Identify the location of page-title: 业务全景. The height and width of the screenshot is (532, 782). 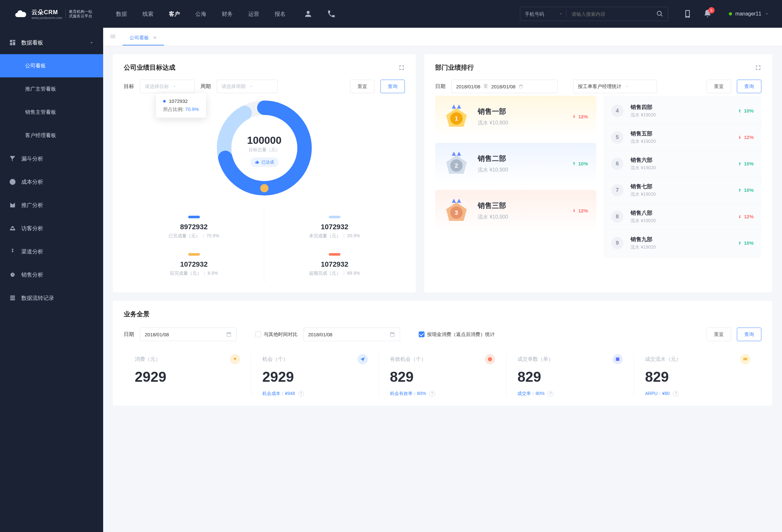
(443, 314).